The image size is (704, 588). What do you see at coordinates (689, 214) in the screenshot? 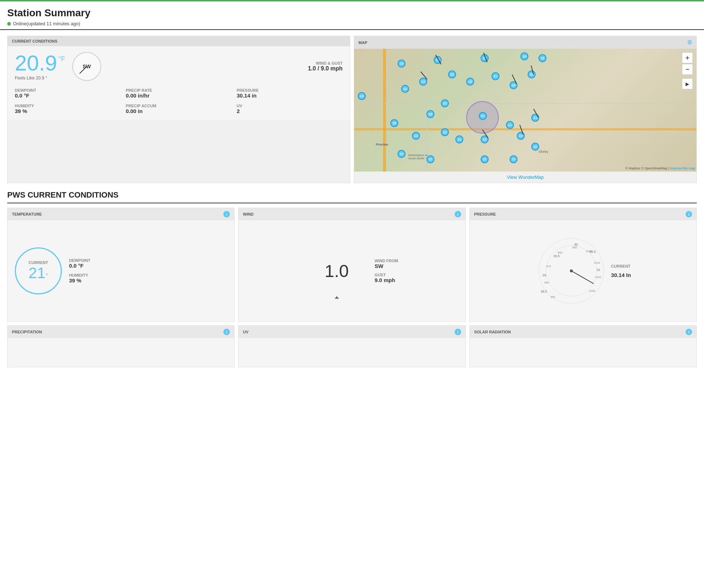
I see `pressure-info-icon: i` at bounding box center [689, 214].